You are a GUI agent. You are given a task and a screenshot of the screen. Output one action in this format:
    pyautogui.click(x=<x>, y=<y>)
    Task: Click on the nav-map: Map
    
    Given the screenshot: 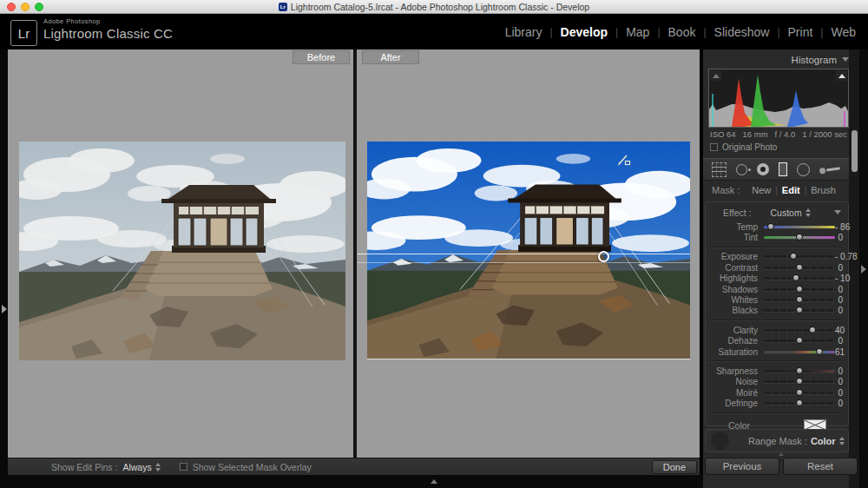 What is the action you would take?
    pyautogui.click(x=637, y=32)
    